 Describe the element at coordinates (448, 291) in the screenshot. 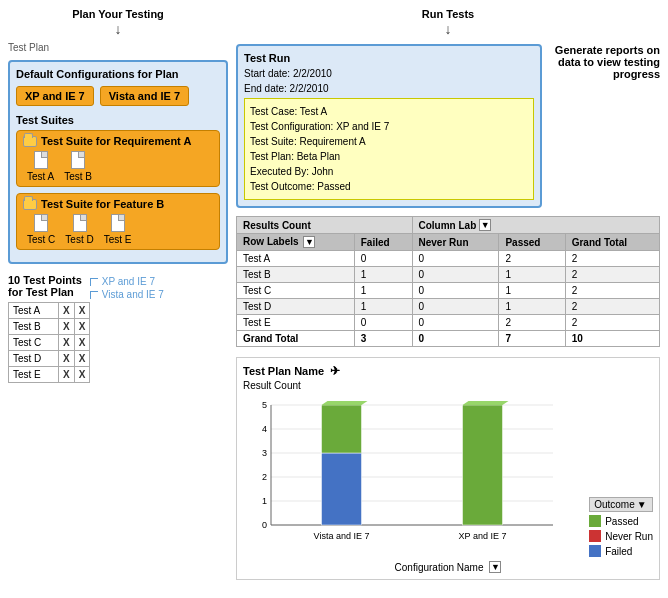

I see `table-row: Test C1012` at that location.